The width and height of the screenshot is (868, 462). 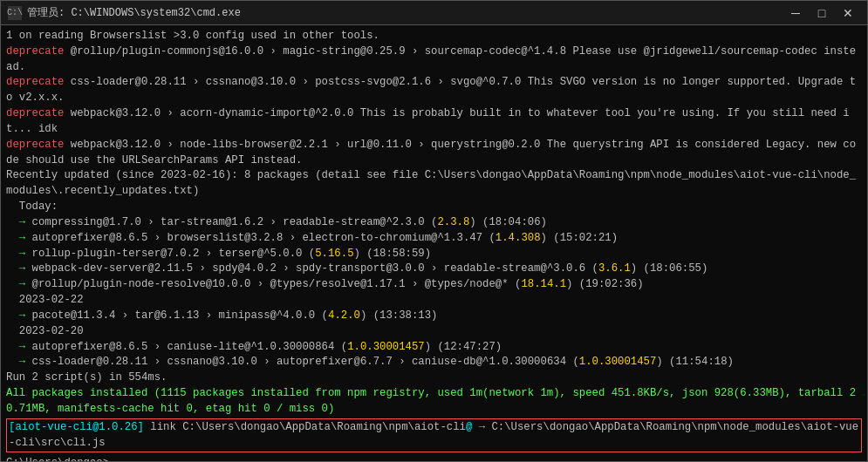 What do you see at coordinates (434, 91) in the screenshot?
I see `line-3: deprecate css-loader@0.28.11 › cssnano@3…` at bounding box center [434, 91].